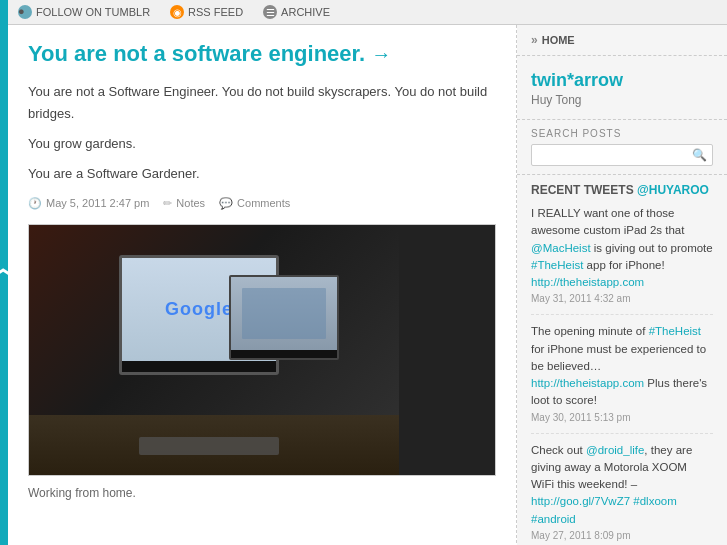  I want to click on rss-icon: ◉, so click(177, 12).